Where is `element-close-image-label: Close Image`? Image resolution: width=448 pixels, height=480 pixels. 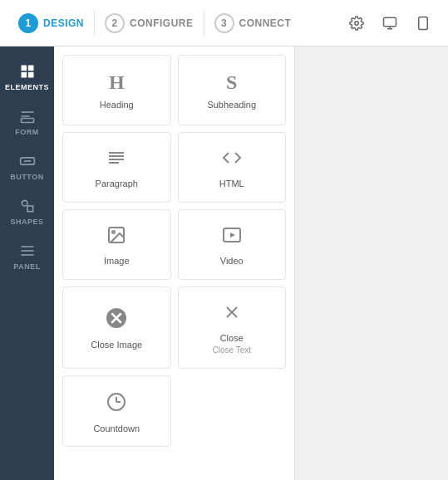 element-close-image-label: Close Image is located at coordinates (116, 345).